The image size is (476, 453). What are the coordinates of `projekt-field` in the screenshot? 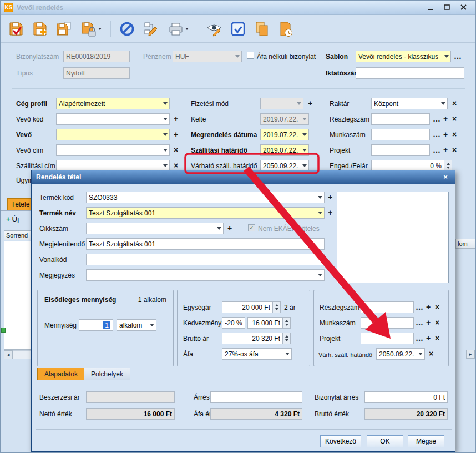 It's located at (401, 150).